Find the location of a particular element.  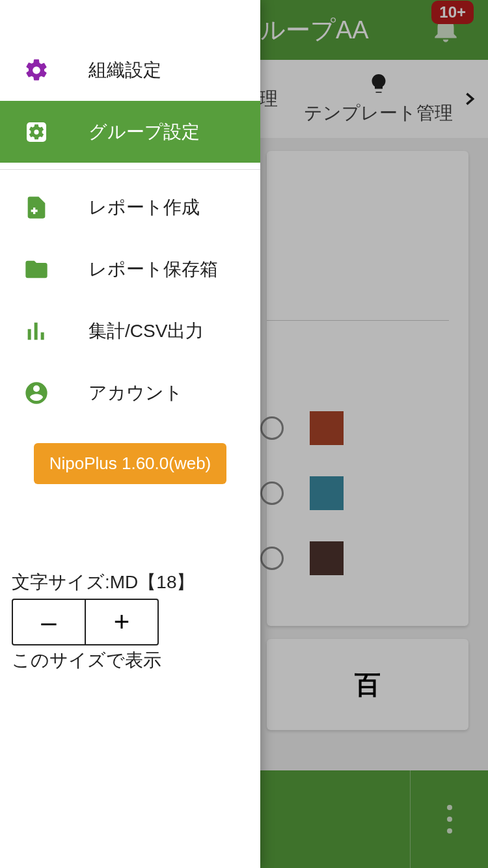

sidebar-item-group-settings: グループ設定 is located at coordinates (130, 131).